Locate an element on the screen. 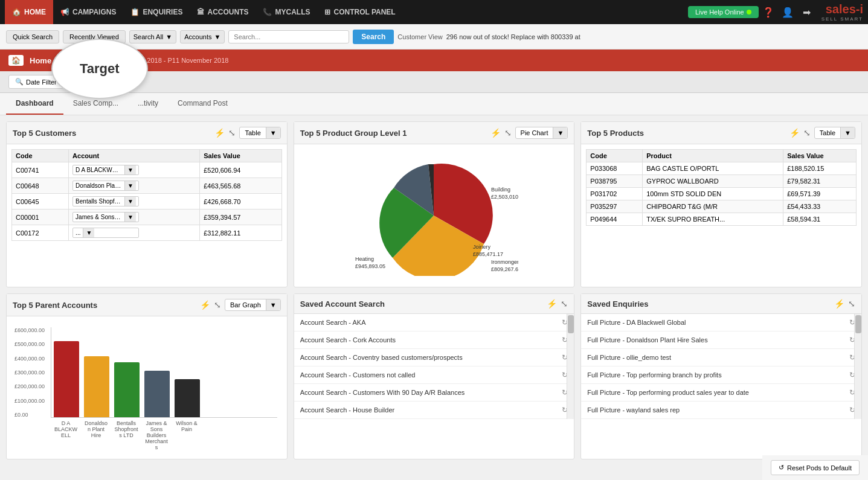 This screenshot has height=480, width=868. cell-account: James & Sons Buil... ▼ is located at coordinates (134, 217).